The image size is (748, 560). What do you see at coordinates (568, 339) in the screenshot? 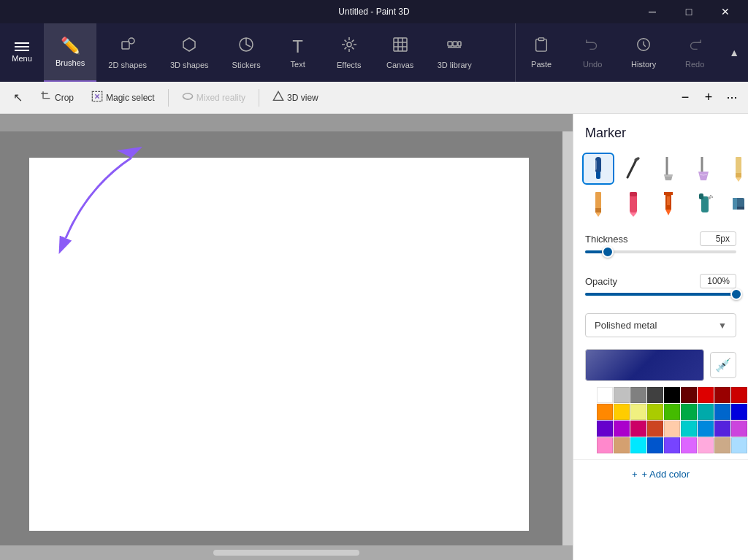
I see `vertical-scrollbar` at bounding box center [568, 339].